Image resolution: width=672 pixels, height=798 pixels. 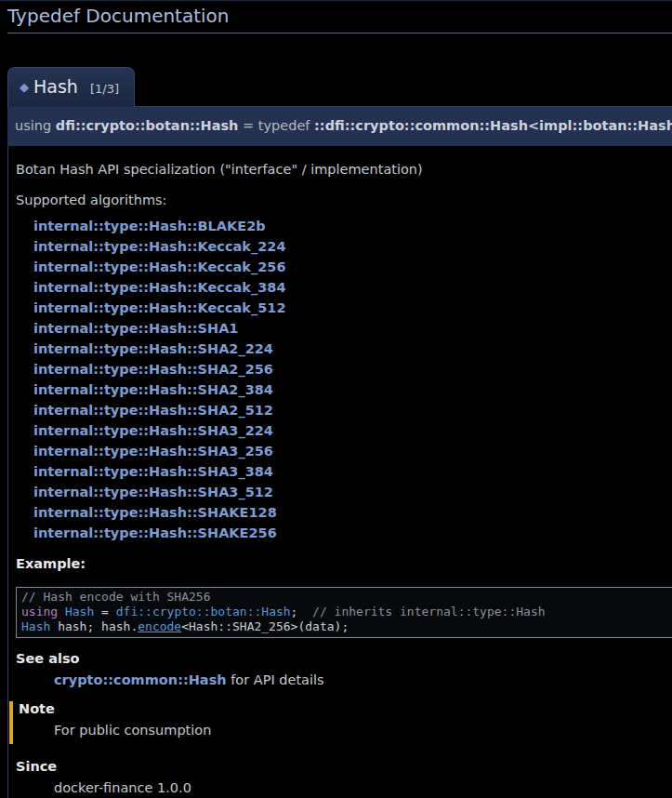 What do you see at coordinates (39, 612) in the screenshot?
I see `code-keyword: using` at bounding box center [39, 612].